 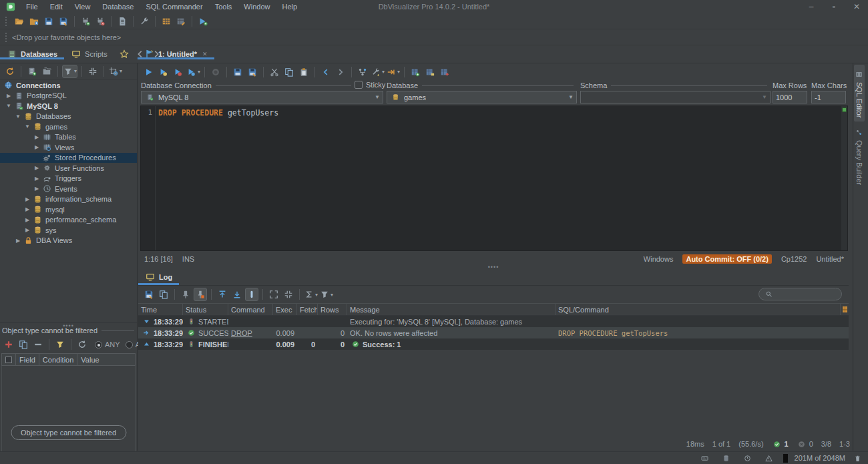 What do you see at coordinates (206, 310) in the screenshot?
I see `log-col-status: Status` at bounding box center [206, 310].